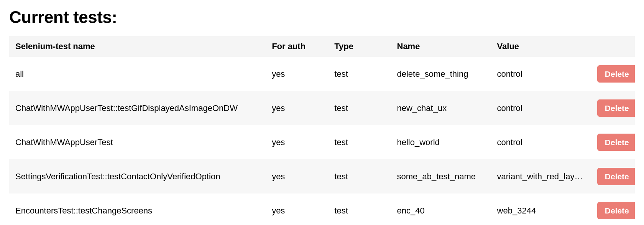 This screenshot has width=644, height=225. Describe the element at coordinates (322, 46) in the screenshot. I see `table-header-row: Selenium-test name For auth Type Name Va…` at that location.